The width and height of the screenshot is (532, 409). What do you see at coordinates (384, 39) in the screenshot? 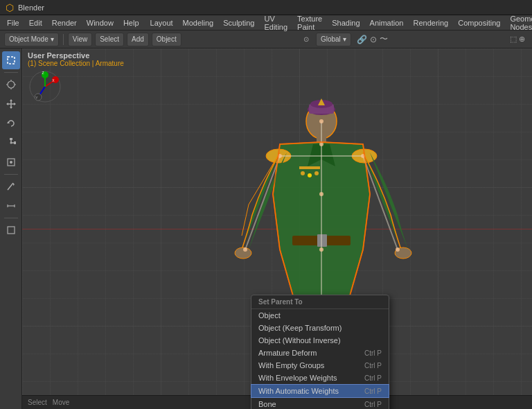
I see `proportional-icon-2: 〜` at bounding box center [384, 39].